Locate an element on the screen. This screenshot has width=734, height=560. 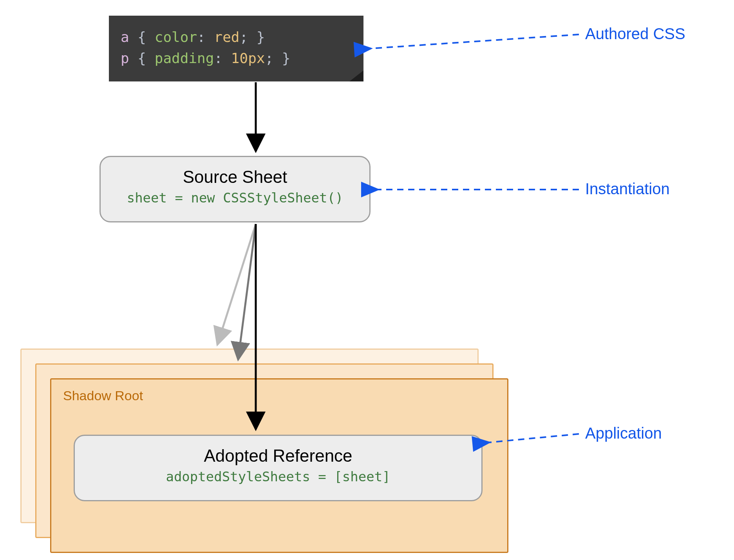
code-line-2: p { padding: 10px; } is located at coordinates (236, 58).